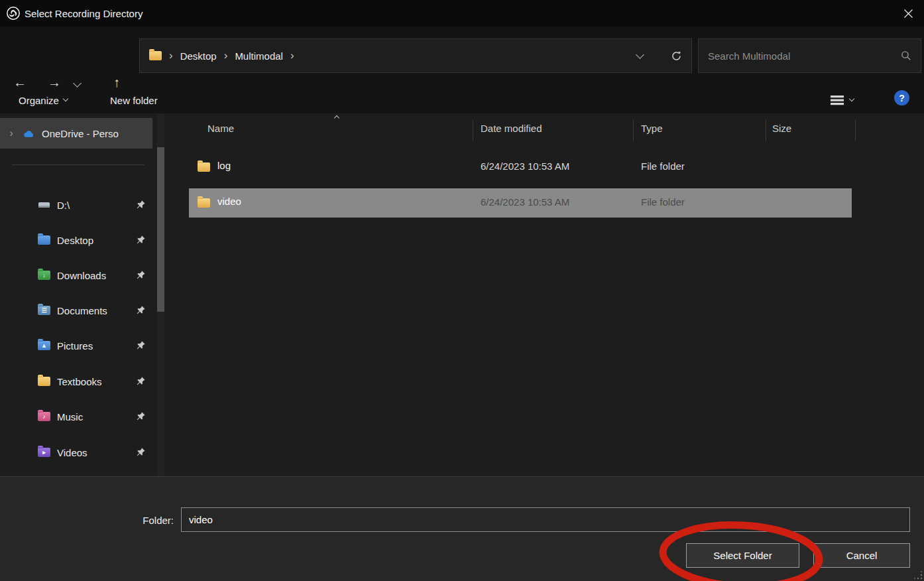 This screenshot has width=924, height=581. What do you see at coordinates (76, 205) in the screenshot?
I see `sidebar-item-drive-d: D:\` at bounding box center [76, 205].